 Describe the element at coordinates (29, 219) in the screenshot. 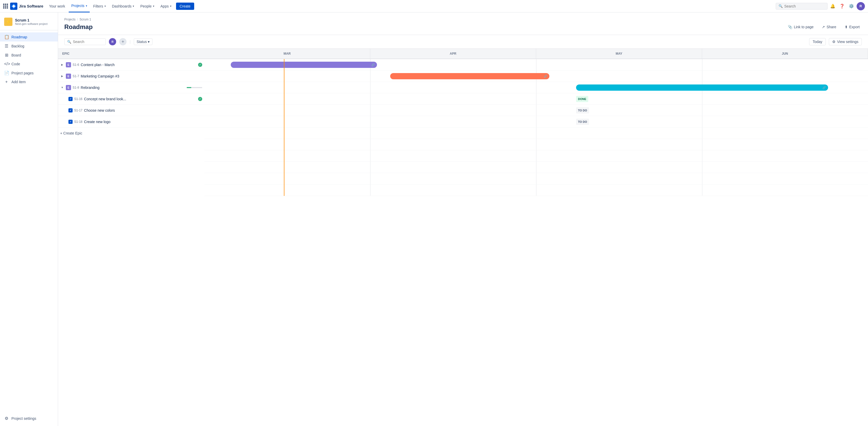

I see `sidebar: ⚡ Scrum 1 Next-gen software project 📋 Ro…` at that location.